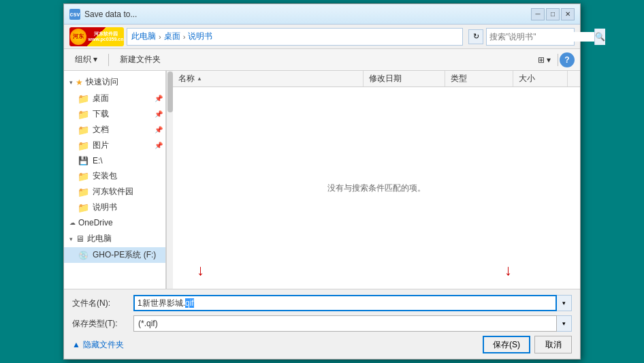 This screenshot has width=644, height=363. Describe the element at coordinates (553, 345) in the screenshot. I see `cancel-button: 取消` at that location.